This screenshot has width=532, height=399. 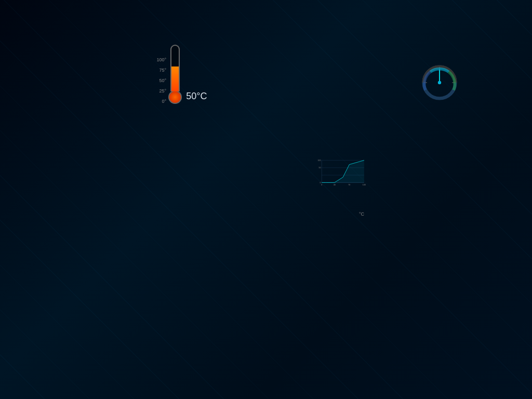 I want to click on ez-gauge, so click(x=440, y=83).